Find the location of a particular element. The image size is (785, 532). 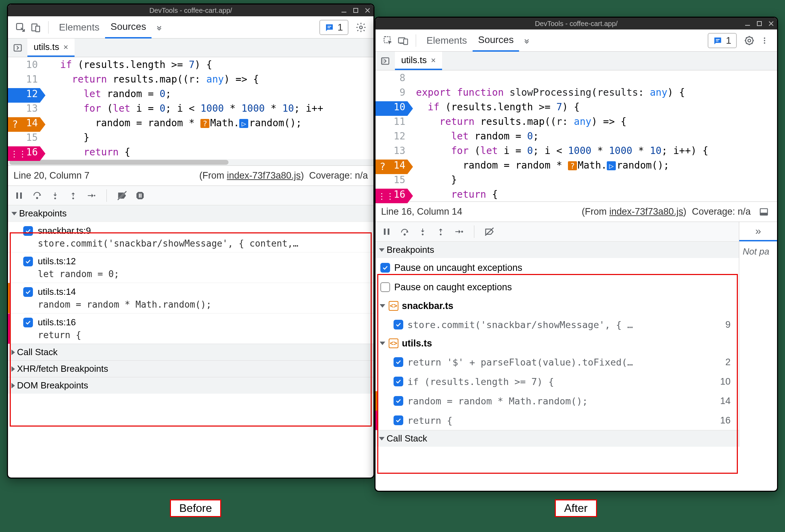

breakpoint-code: random = random * Math.random(); is located at coordinates (196, 304).